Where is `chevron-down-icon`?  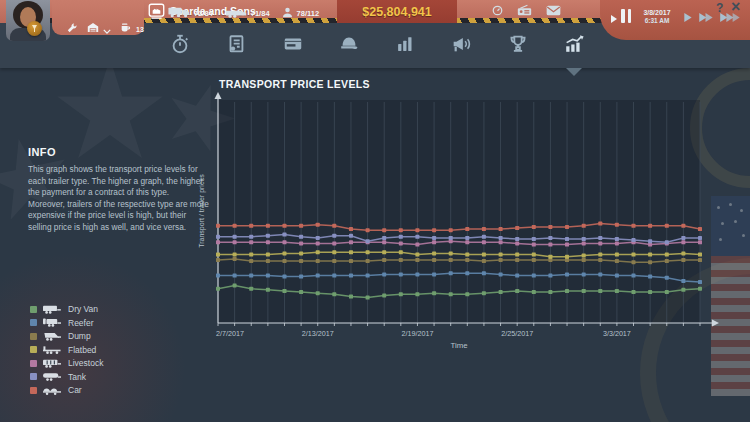
chevron-down-icon is located at coordinates (107, 29).